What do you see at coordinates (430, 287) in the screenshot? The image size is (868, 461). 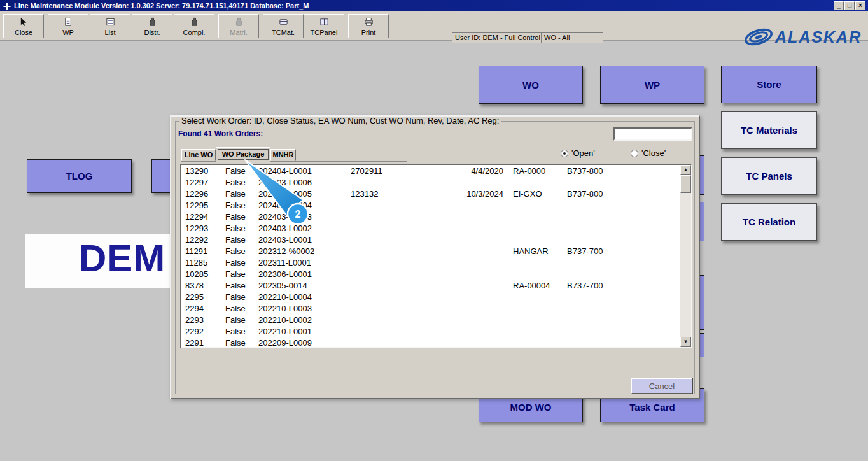 I see `work-order-row: 8378 False 202305-0014 RA-00004 B737-700` at bounding box center [430, 287].